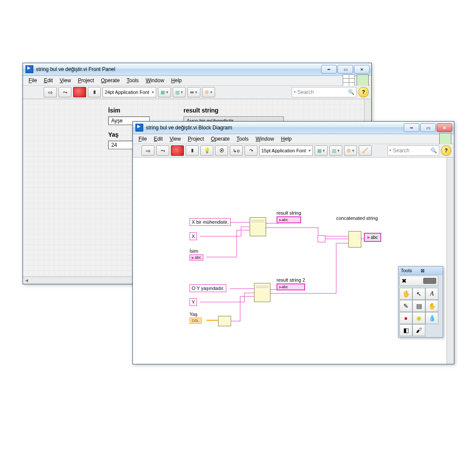 The image size is (476, 476). Describe the element at coordinates (406, 318) in the screenshot. I see `tool-breakpoint: ●` at that location.